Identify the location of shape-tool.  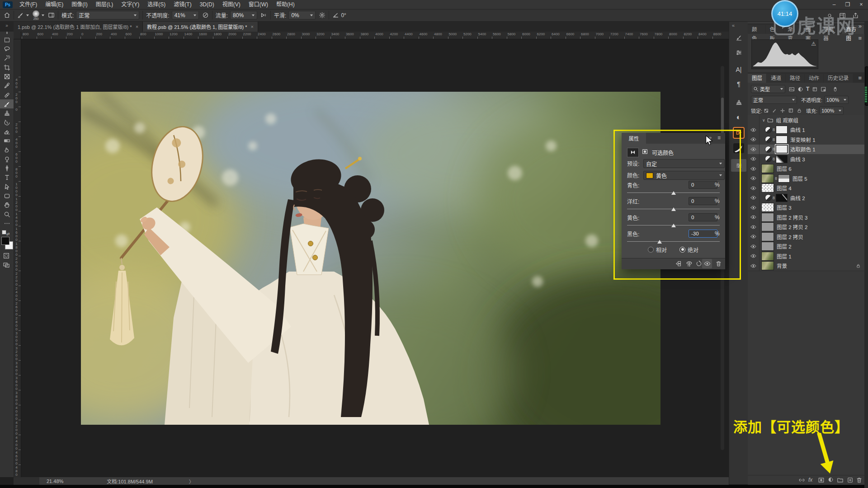
(7, 196).